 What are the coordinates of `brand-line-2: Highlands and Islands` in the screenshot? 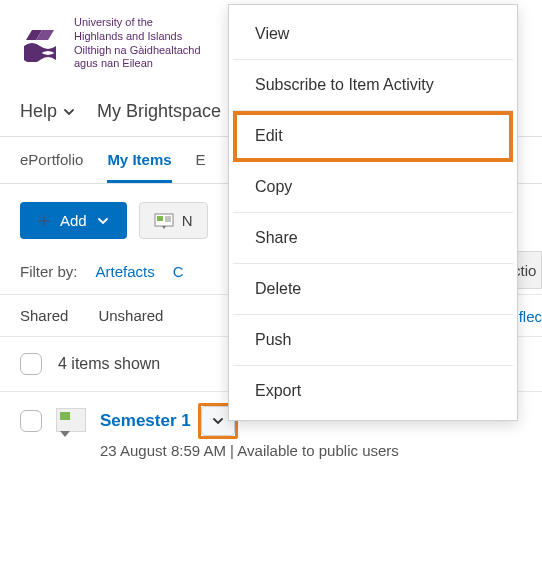 It's located at (138, 37).